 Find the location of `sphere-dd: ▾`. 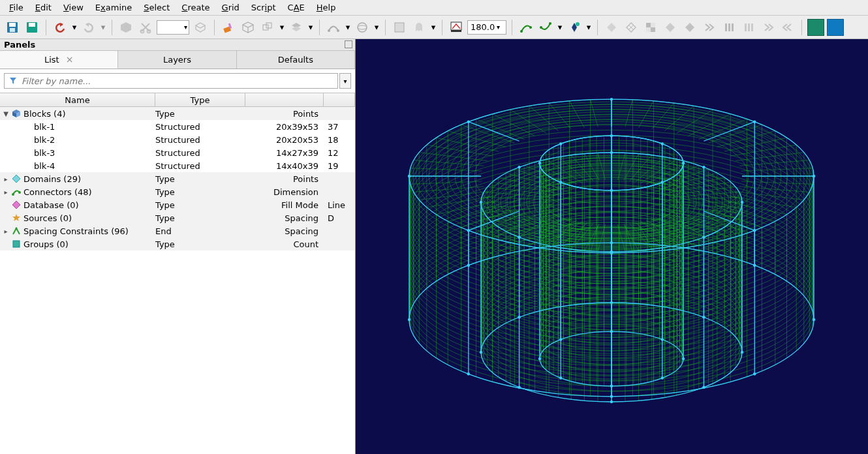

sphere-dd: ▾ is located at coordinates (377, 27).